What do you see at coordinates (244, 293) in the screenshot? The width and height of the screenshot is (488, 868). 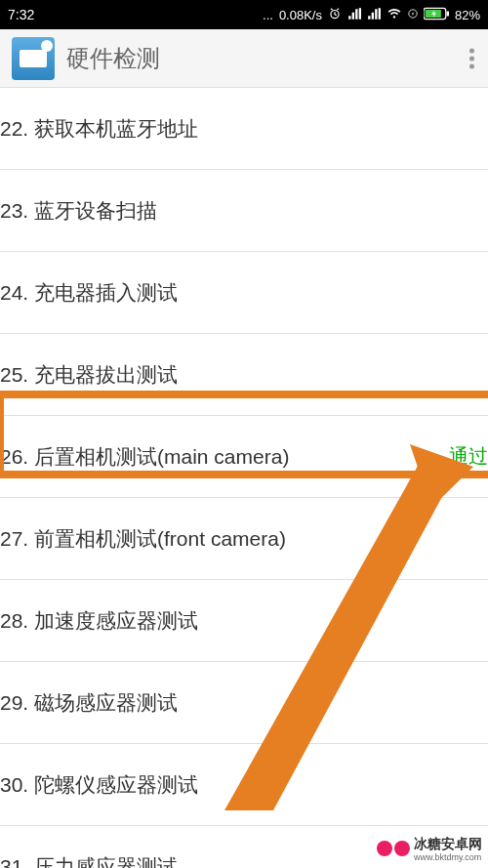 I see `list-item: 24. 充电器插入测试` at bounding box center [244, 293].